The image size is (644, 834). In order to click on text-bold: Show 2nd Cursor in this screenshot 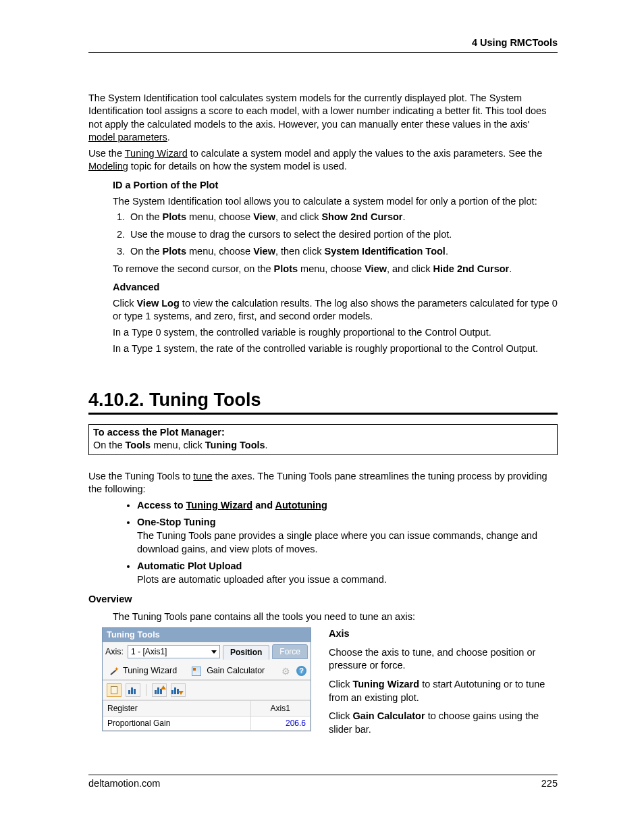, I will do `click(362, 217)`.